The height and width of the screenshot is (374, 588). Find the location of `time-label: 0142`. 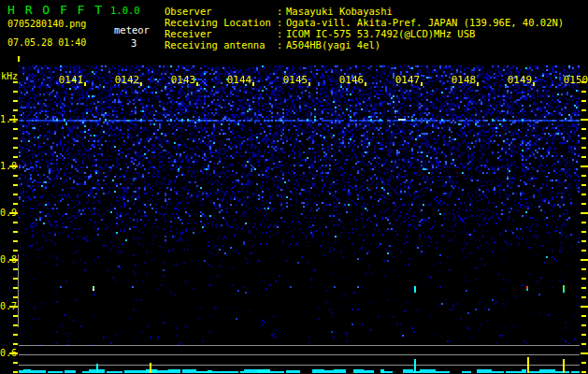

time-label: 0142 is located at coordinates (127, 80).